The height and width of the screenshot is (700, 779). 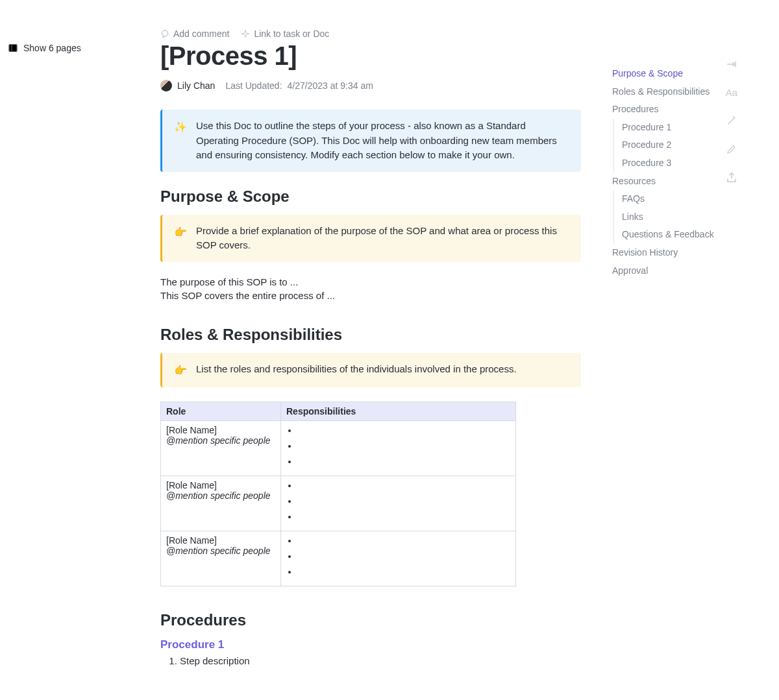 I want to click on icon-rail: Aa, so click(x=732, y=121).